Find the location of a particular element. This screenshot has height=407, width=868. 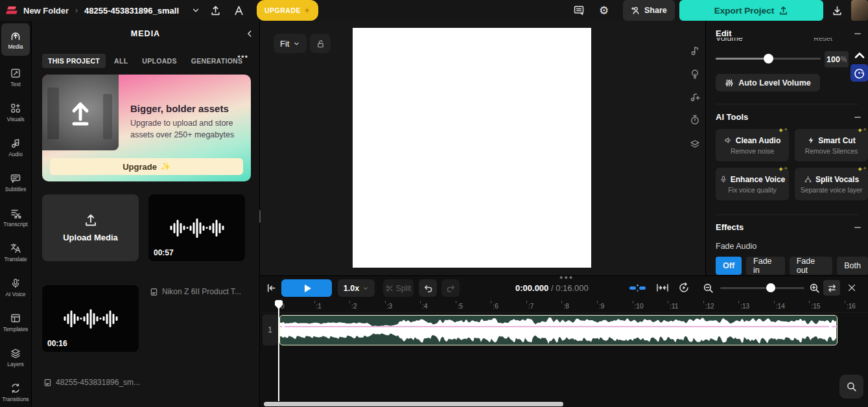

volume-slider-fill is located at coordinates (742, 58).